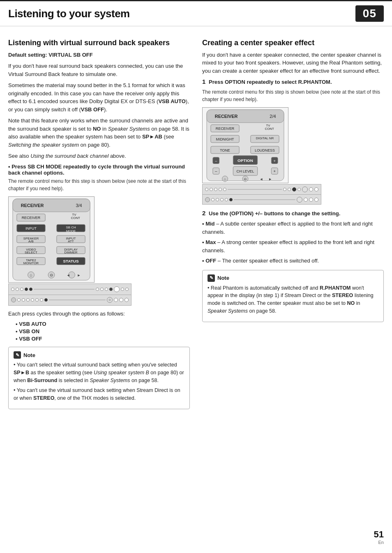 The height and width of the screenshot is (553, 392). I want to click on option-vsb-on: VSB ON, so click(103, 331).